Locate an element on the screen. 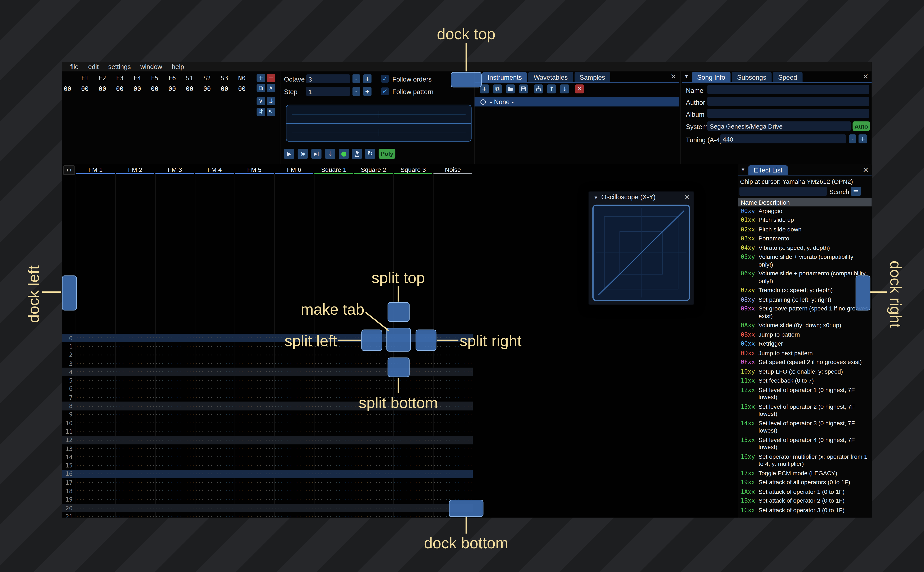 The image size is (924, 572). edit-record-toggle: ● is located at coordinates (344, 154).